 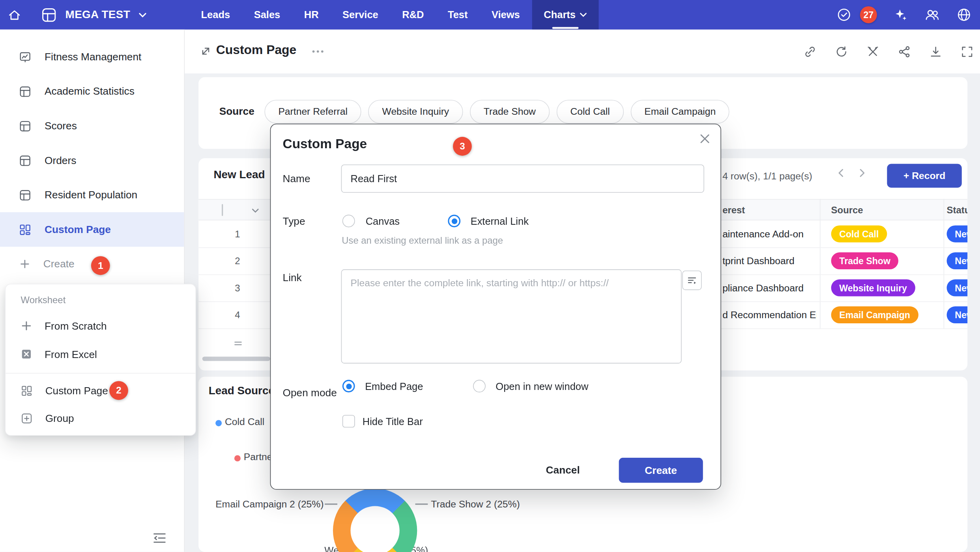 I want to click on nav-service: Service, so click(x=361, y=15).